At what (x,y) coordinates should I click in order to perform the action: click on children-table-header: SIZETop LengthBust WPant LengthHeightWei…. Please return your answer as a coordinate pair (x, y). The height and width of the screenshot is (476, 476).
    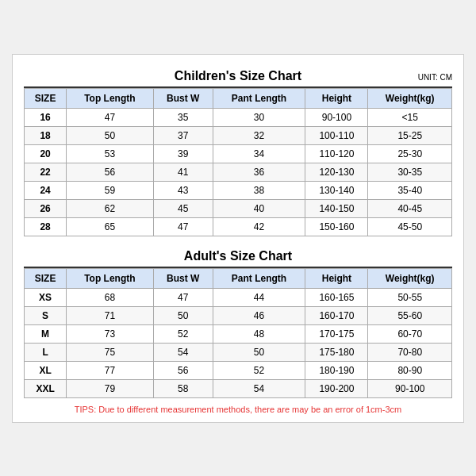
    Looking at the image, I should click on (238, 98).